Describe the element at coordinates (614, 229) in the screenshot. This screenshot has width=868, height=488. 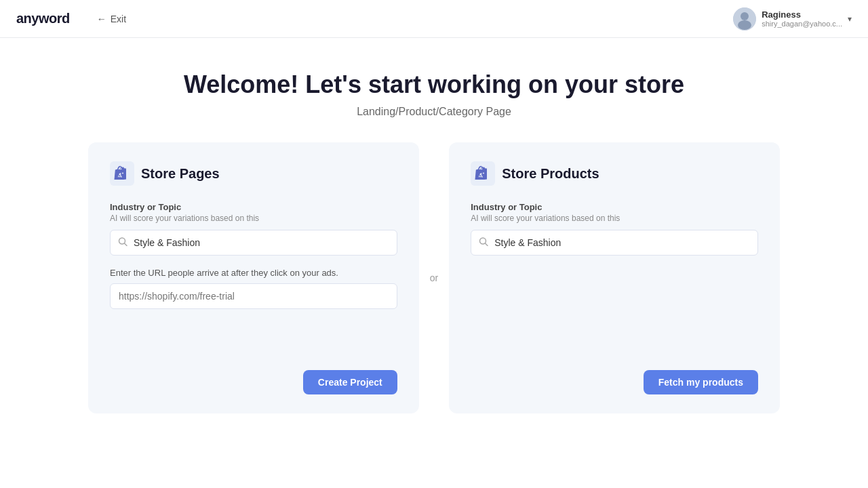
I see `store-products-industry-field: Industry or Topic AI will score your var…` at that location.